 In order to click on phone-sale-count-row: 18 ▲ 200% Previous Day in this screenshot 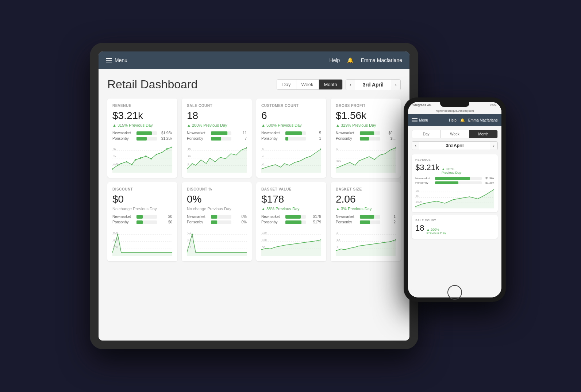, I will do `click(455, 229)`.